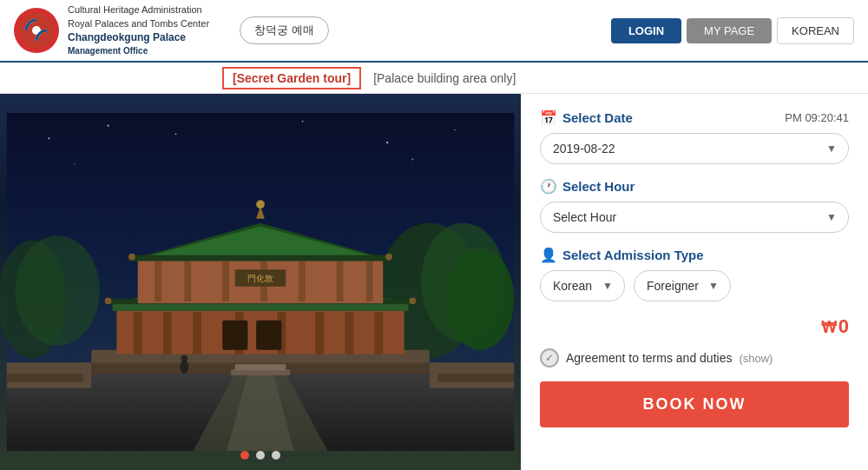  What do you see at coordinates (599, 186) in the screenshot?
I see `select-hour-text: Select Hour` at bounding box center [599, 186].